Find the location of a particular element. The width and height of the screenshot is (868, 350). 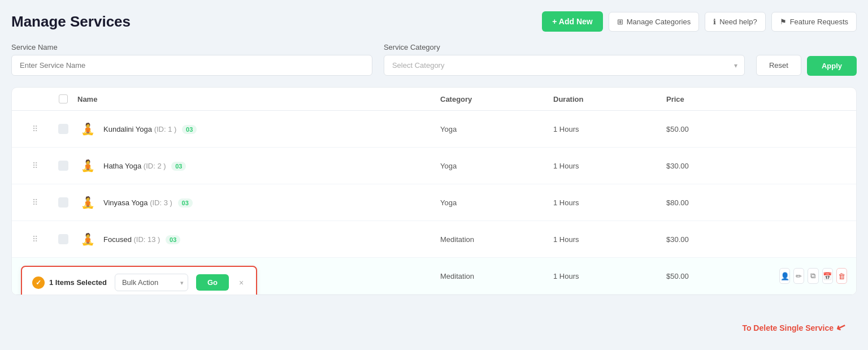

items-selected: ✓ 1 Items Selected is located at coordinates (70, 283).